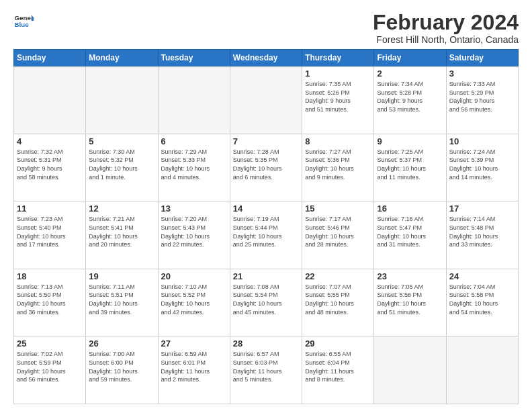 The width and height of the screenshot is (532, 411). I want to click on table-row: 4Sunrise: 7:32 AM Sunset: 5:31 PM Daylig…, so click(50, 168).